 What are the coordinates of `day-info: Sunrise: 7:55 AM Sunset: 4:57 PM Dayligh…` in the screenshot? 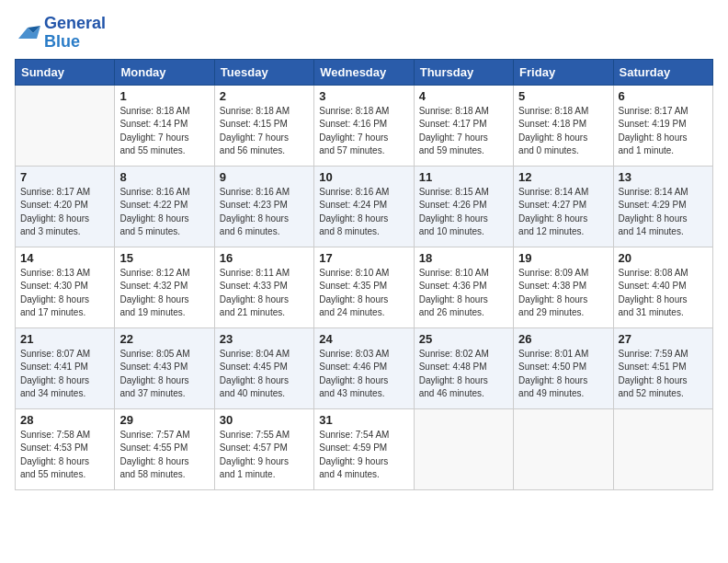 It's located at (265, 455).